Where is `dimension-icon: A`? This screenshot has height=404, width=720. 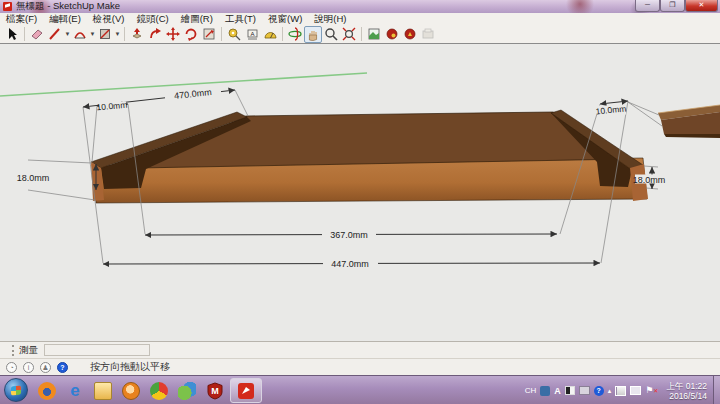 dimension-icon: A is located at coordinates (252, 34).